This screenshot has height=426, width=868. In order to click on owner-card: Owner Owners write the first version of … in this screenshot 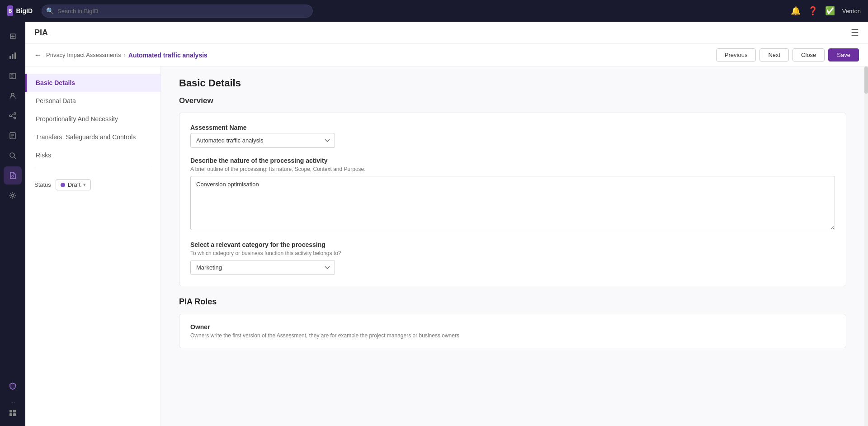, I will do `click(513, 331)`.